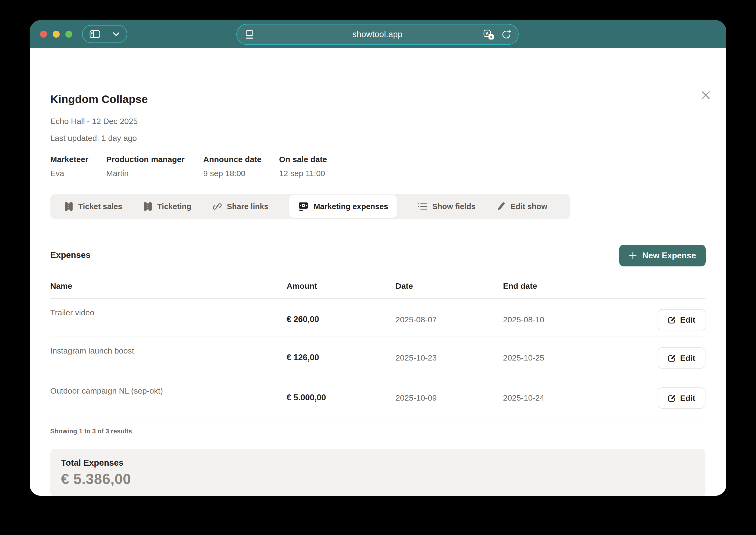 The height and width of the screenshot is (535, 756). What do you see at coordinates (310, 206) in the screenshot?
I see `show-tabs: Ticket sales Ticketing` at bounding box center [310, 206].